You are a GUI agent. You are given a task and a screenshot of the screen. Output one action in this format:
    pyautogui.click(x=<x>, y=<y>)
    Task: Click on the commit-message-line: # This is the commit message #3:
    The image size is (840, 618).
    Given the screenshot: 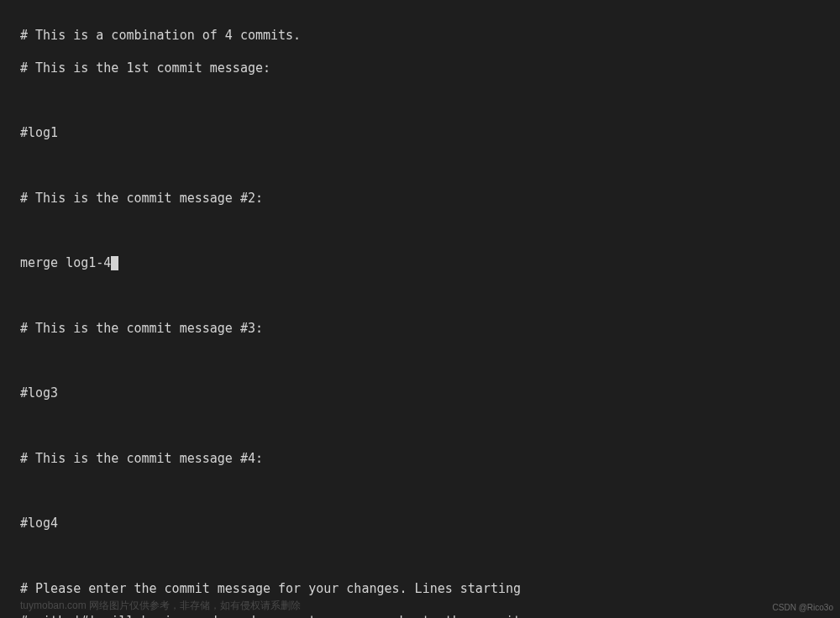 What is the action you would take?
    pyautogui.click(x=420, y=329)
    